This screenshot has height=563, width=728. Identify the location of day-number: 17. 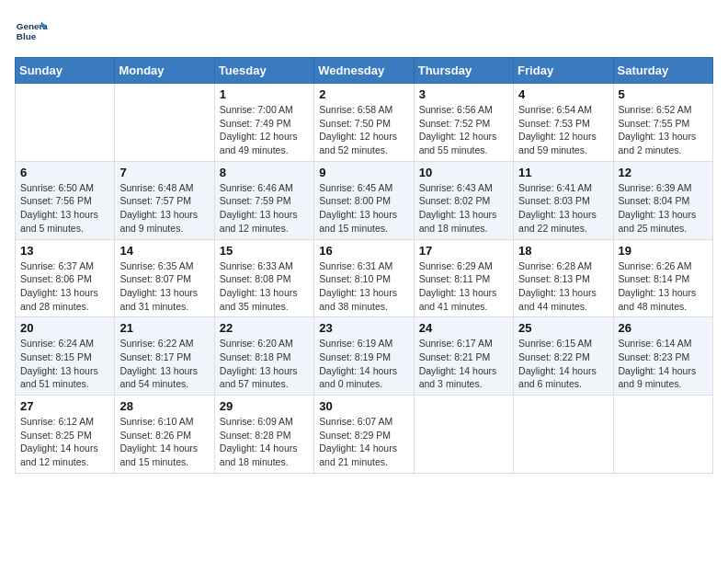
(463, 250).